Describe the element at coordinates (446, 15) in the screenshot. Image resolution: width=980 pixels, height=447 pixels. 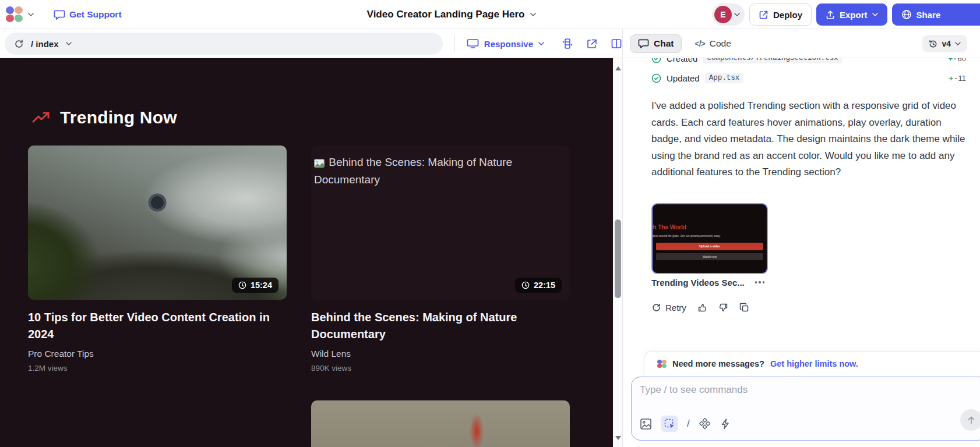
I see `page-title: Video Creator Landing Page Hero` at that location.